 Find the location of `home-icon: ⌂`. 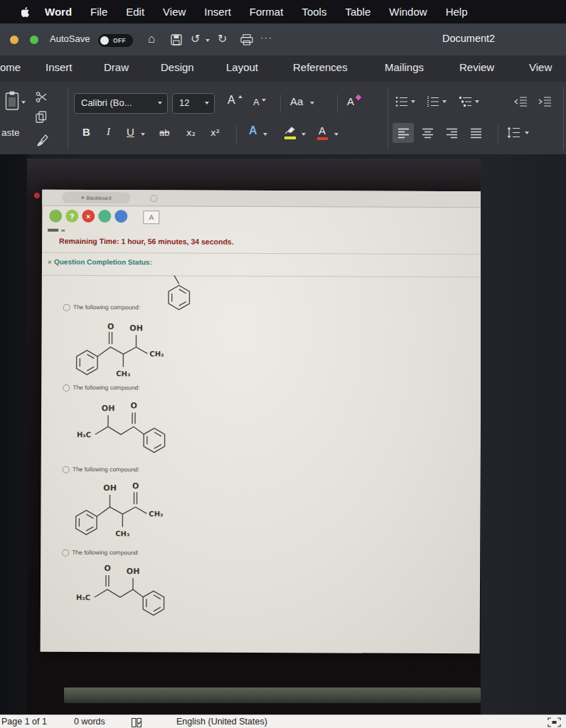

home-icon: ⌂ is located at coordinates (151, 39).